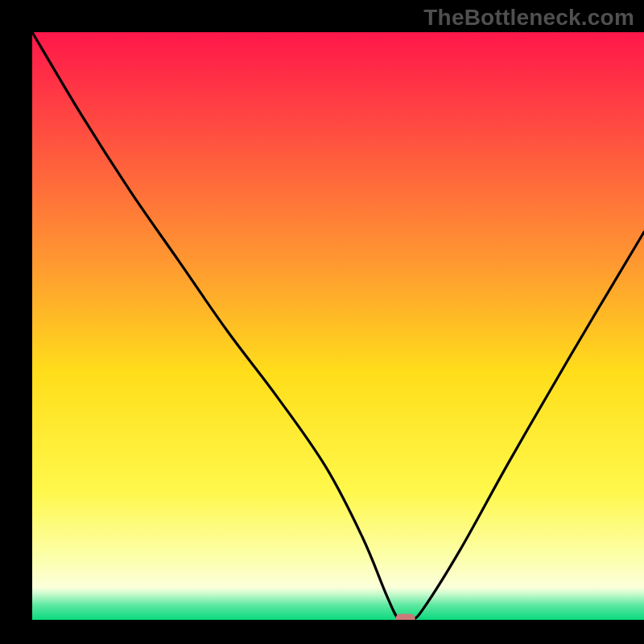 This screenshot has width=644, height=644. What do you see at coordinates (529, 18) in the screenshot?
I see `watermark-text: TheBottleneck.com` at bounding box center [529, 18].